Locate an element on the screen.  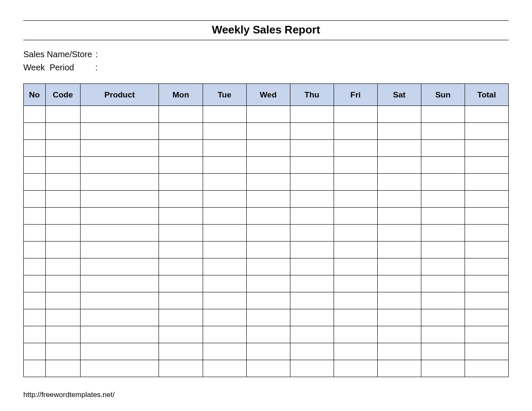
col-header-code: Code is located at coordinates (63, 95).